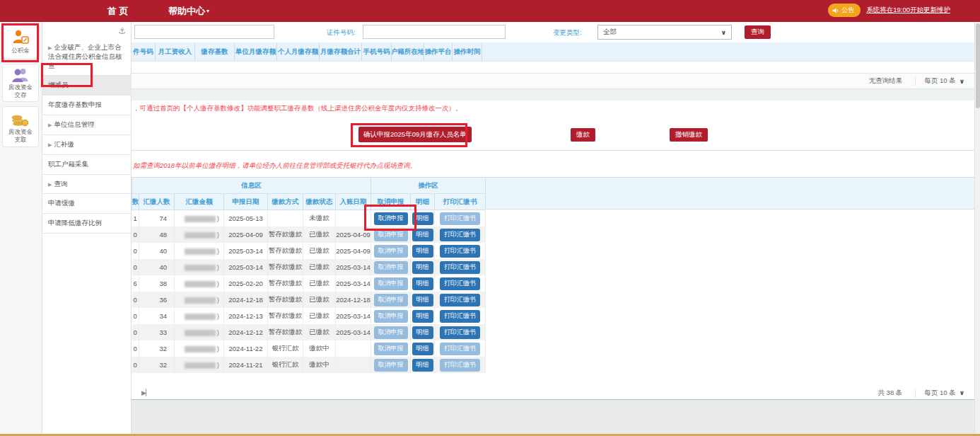  Describe the element at coordinates (21, 127) in the screenshot. I see `rail-item-housing-withdraw: 房改资金 支取` at that location.